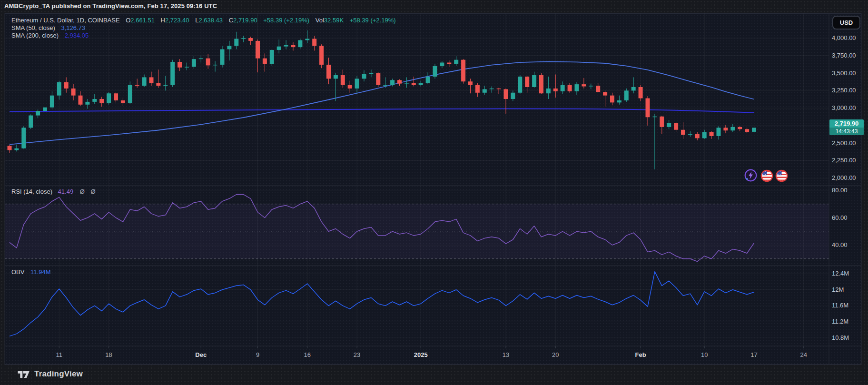  I want to click on obv-legend: OBV 11.94M, so click(31, 272).